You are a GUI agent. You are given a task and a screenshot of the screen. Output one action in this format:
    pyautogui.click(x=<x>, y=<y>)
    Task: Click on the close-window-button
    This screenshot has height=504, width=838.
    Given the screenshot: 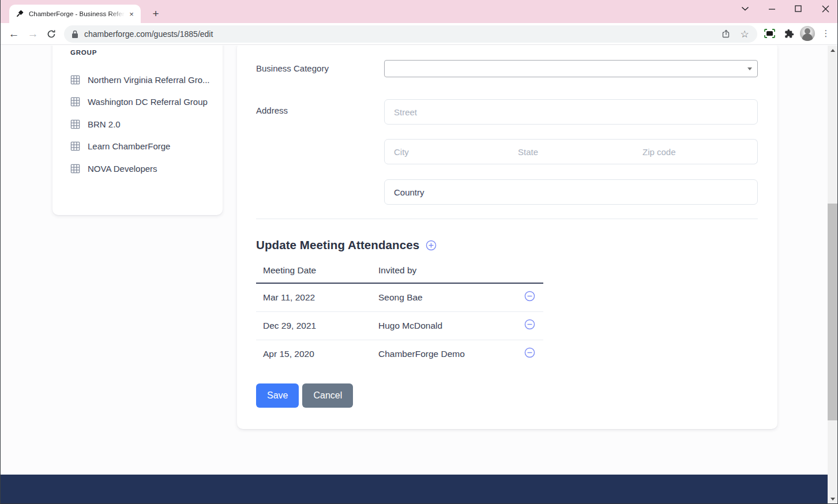 What is the action you would take?
    pyautogui.click(x=825, y=9)
    